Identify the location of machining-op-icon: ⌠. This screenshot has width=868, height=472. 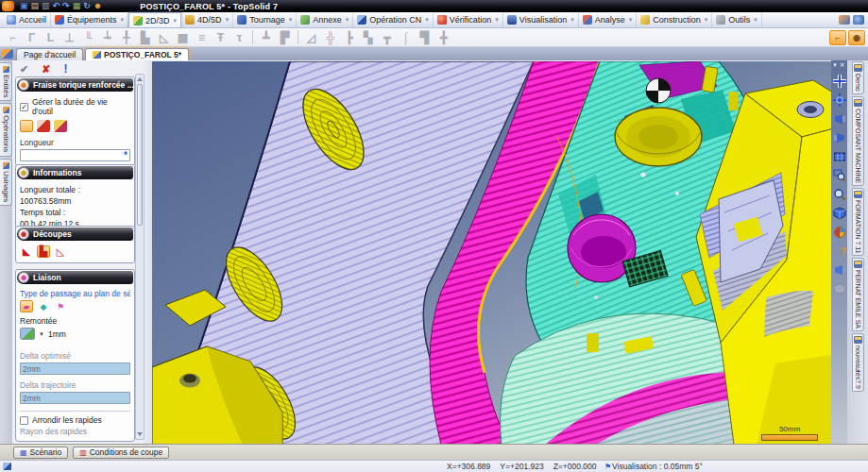
(406, 38).